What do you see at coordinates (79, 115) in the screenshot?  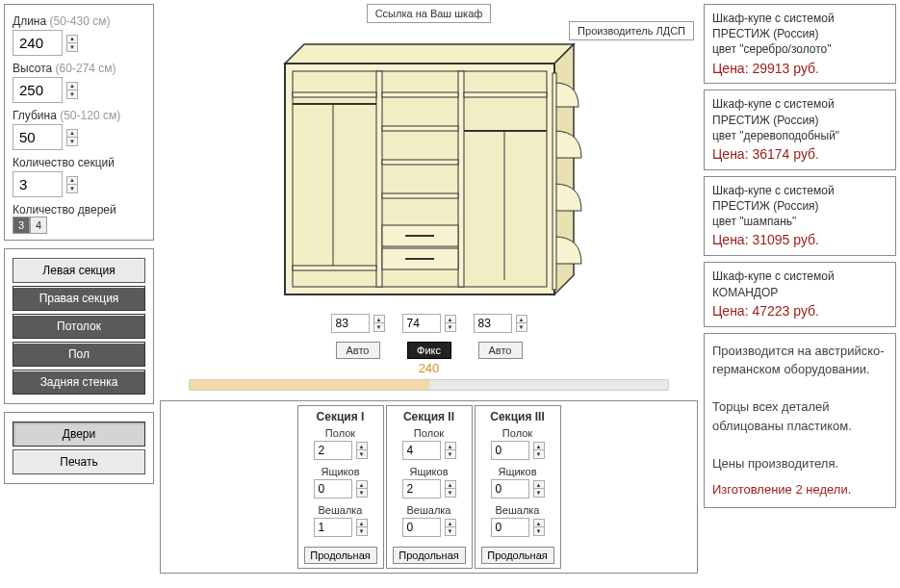 I see `depth-label: Глубина (50-120 см)` at bounding box center [79, 115].